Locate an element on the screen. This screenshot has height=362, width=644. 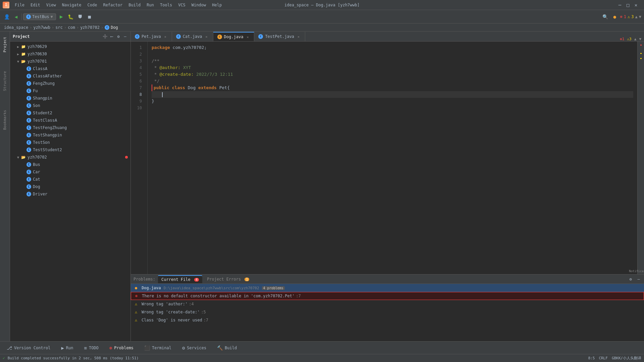
problem-error-1: ⊗ There is no default constructor availa… is located at coordinates (387, 296).